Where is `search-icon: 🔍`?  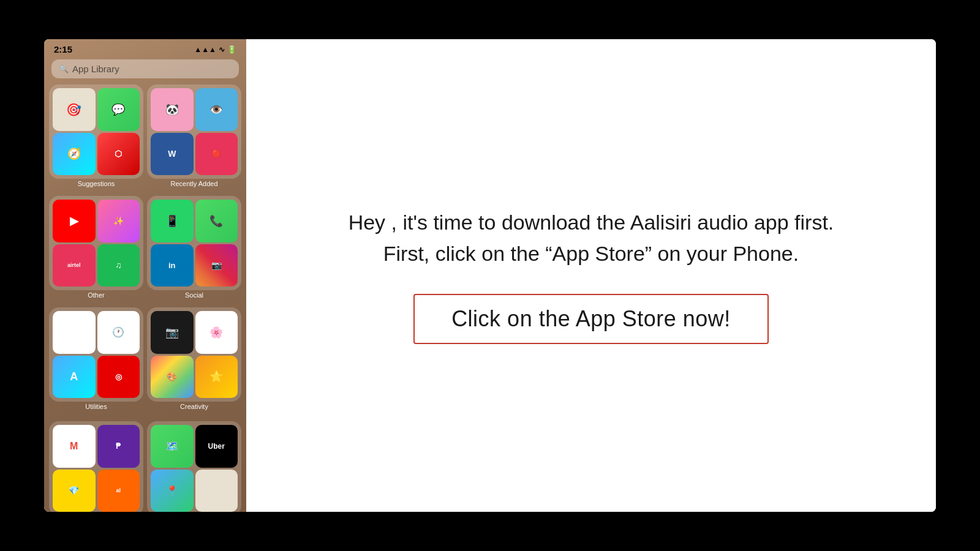
search-icon: 🔍 is located at coordinates (64, 69).